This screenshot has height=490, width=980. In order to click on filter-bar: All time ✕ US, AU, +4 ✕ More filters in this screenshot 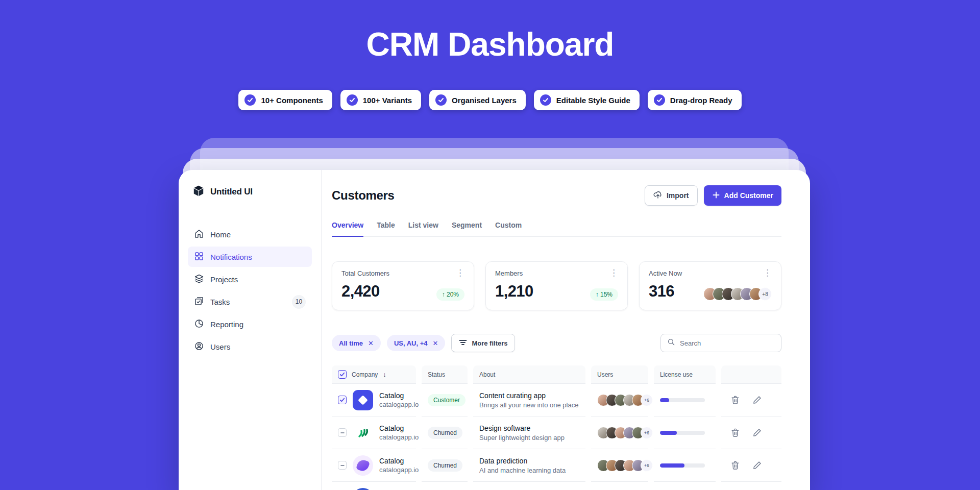, I will do `click(556, 343)`.